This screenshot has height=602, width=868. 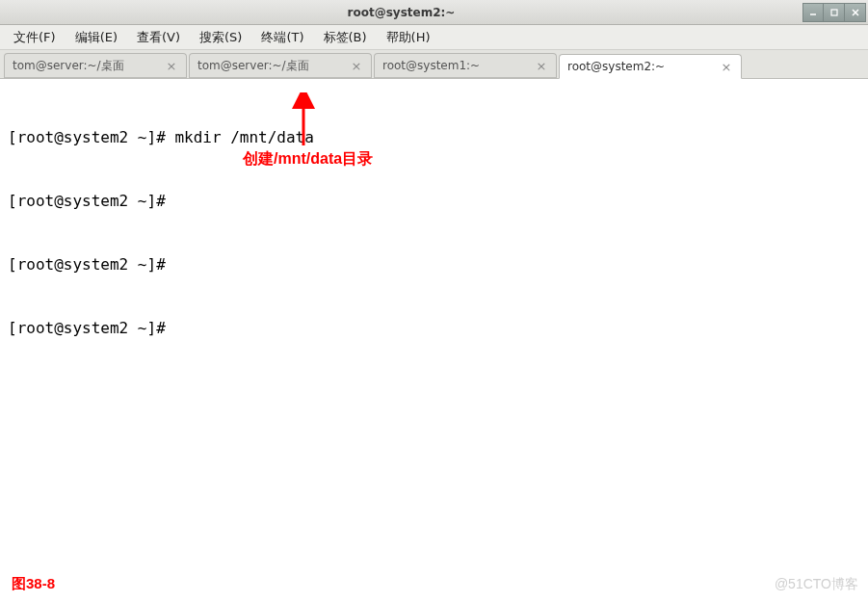 What do you see at coordinates (434, 65) in the screenshot?
I see `tabbar: tom@server:~/桌面 × tom@server:~/桌面 × root…` at bounding box center [434, 65].